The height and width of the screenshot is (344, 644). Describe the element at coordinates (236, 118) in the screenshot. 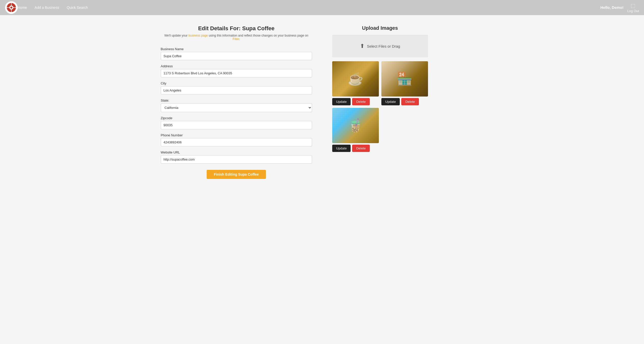

I see `zipcode-label: Zipcode` at that location.